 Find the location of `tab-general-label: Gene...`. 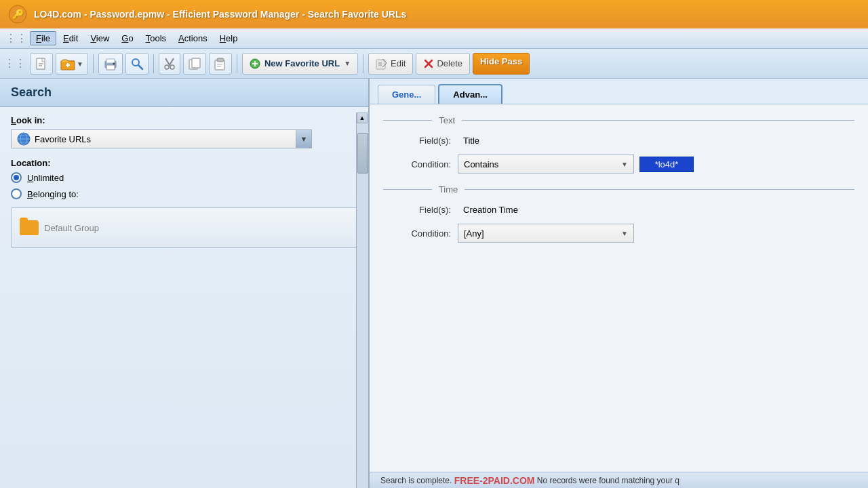

tab-general-label: Gene... is located at coordinates (407, 95).